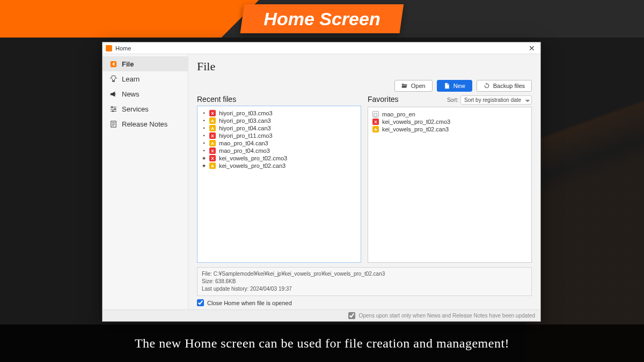 The width and height of the screenshot is (644, 362). Describe the element at coordinates (113, 79) in the screenshot. I see `lightbulb-icon` at that location.